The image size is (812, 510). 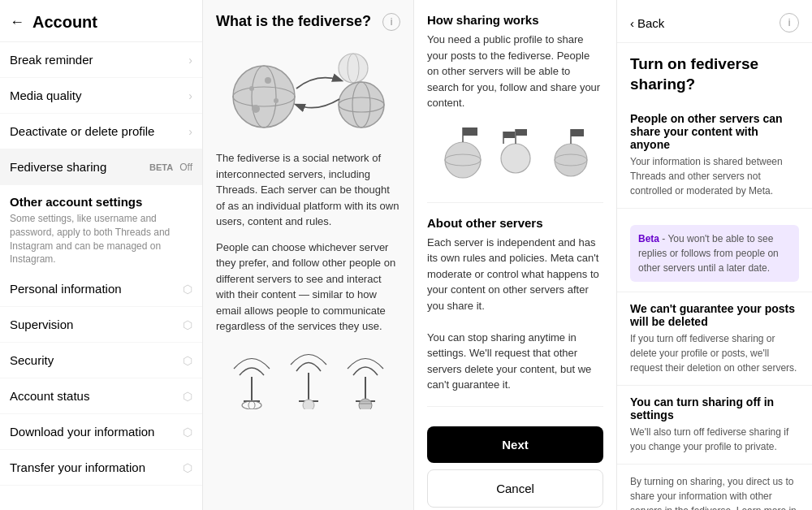 I want to click on beta-label: Beta, so click(x=649, y=239).